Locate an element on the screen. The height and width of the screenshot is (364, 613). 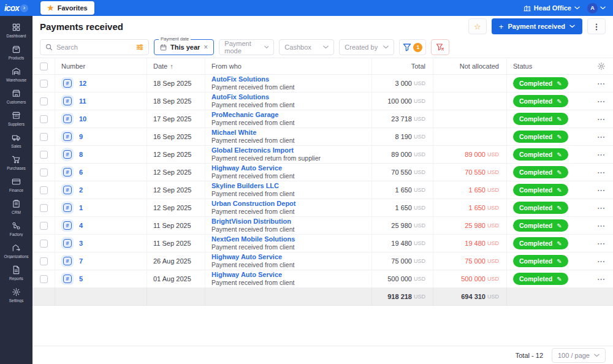
row-number-link: 10 is located at coordinates (83, 119).